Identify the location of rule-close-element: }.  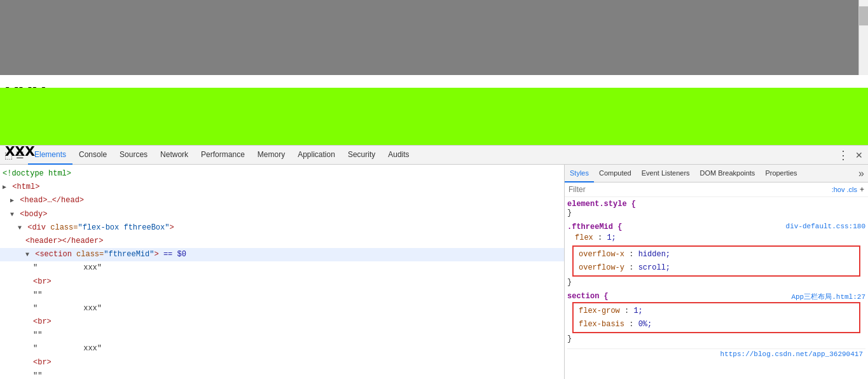
(716, 213).